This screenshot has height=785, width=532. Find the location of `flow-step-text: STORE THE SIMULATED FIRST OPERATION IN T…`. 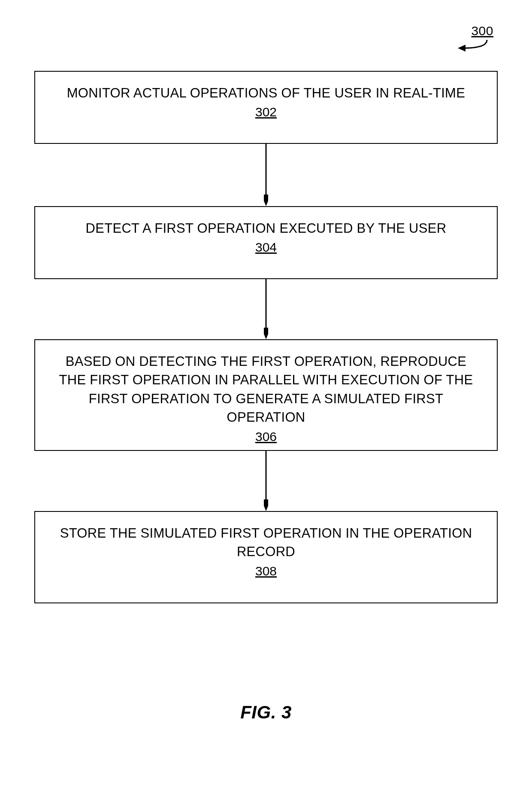

flow-step-text: STORE THE SIMULATED FIRST OPERATION IN T… is located at coordinates (266, 543).